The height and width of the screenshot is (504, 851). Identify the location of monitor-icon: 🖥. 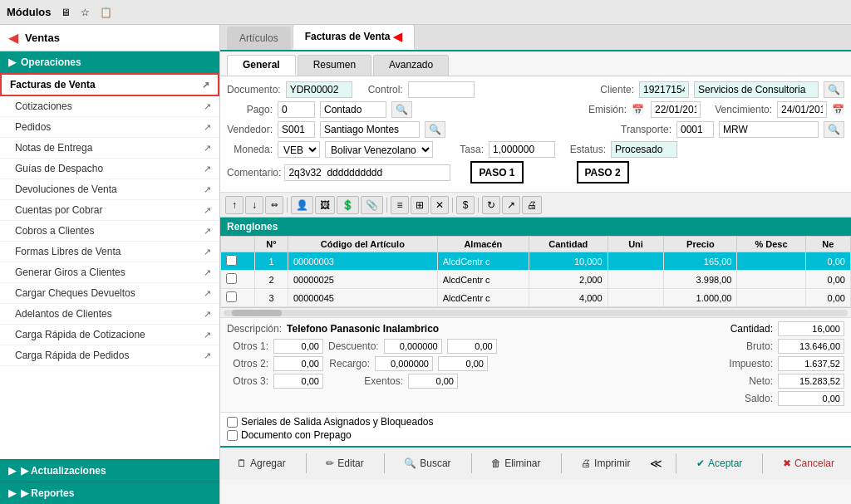
(66, 12).